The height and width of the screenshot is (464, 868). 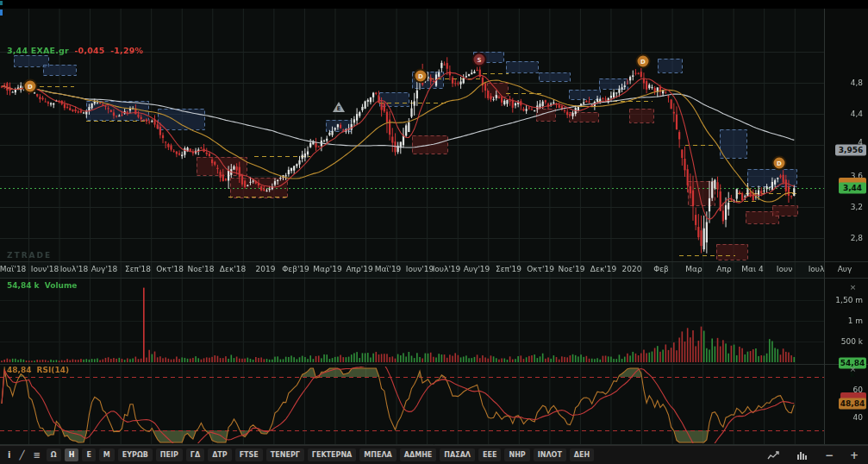 What do you see at coordinates (813, 455) in the screenshot?
I see `toolbar-right: − +` at bounding box center [813, 455].